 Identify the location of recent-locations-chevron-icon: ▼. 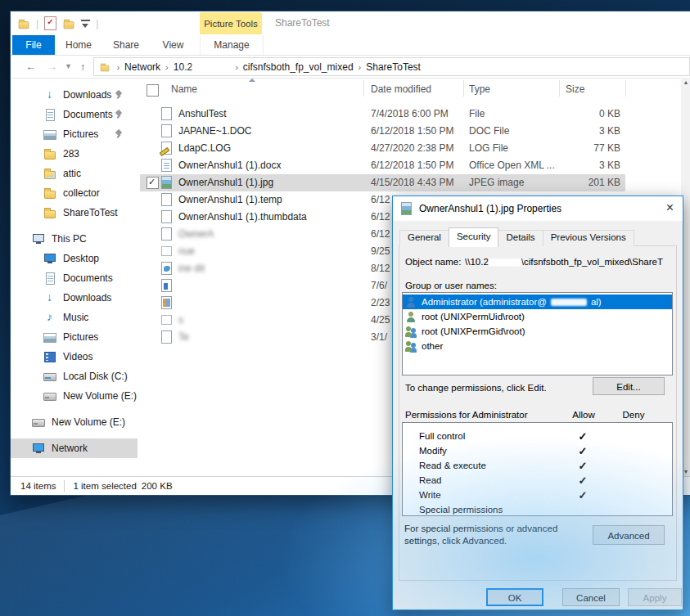
(69, 67).